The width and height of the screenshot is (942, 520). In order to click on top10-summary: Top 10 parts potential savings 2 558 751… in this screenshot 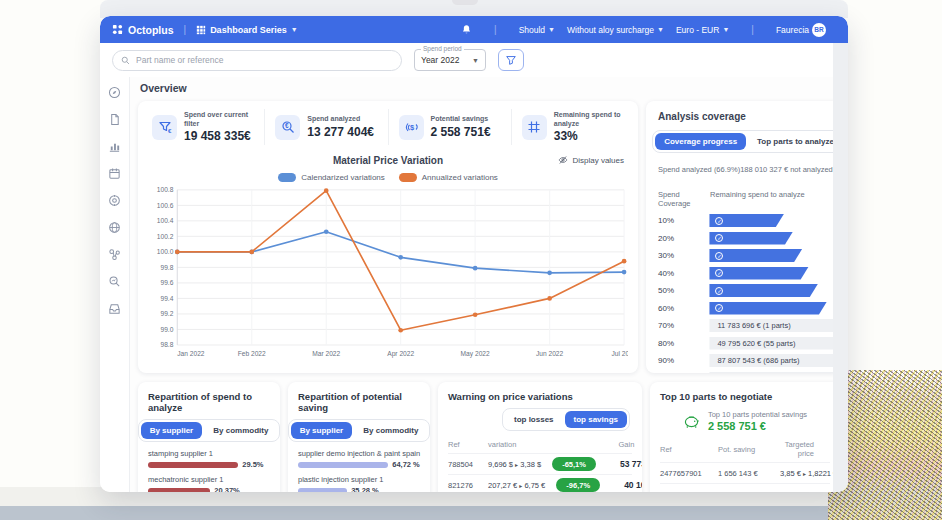, I will do `click(745, 421)`.